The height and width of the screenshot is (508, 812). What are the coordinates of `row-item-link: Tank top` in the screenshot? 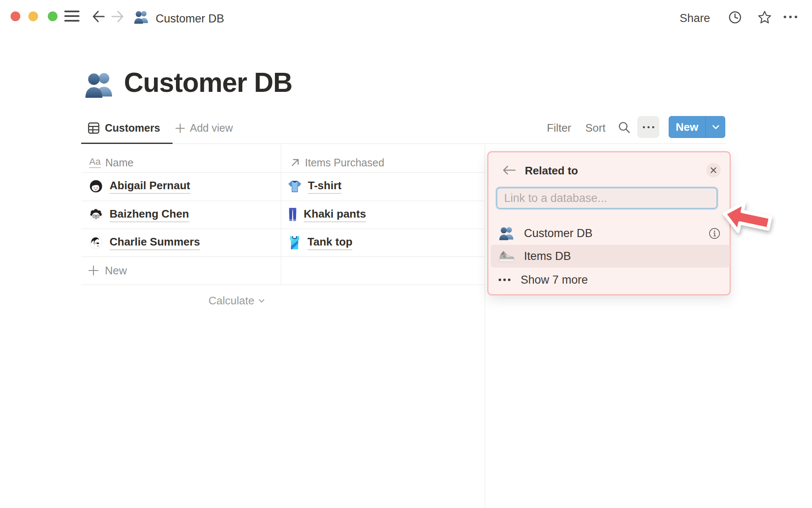 It's located at (330, 243).